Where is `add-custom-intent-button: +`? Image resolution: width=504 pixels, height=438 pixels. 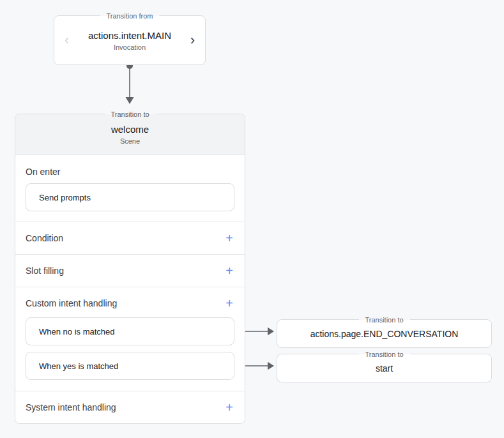 add-custom-intent-button: + is located at coordinates (229, 303).